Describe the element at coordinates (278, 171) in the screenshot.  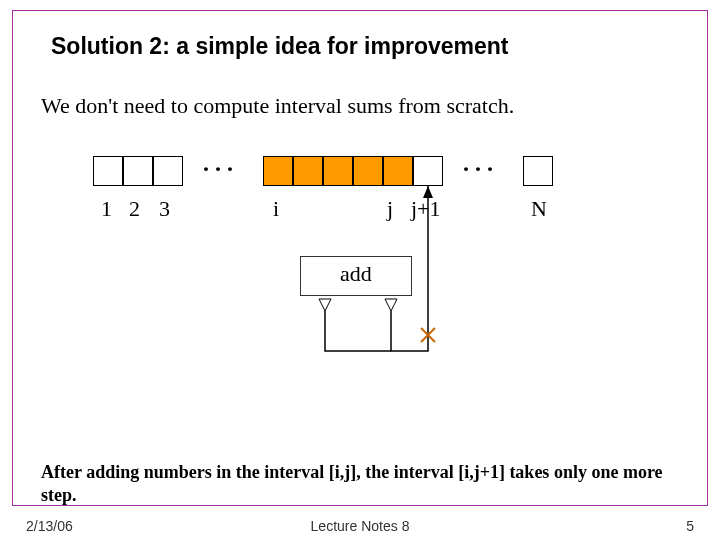
I see `cell-i` at that location.